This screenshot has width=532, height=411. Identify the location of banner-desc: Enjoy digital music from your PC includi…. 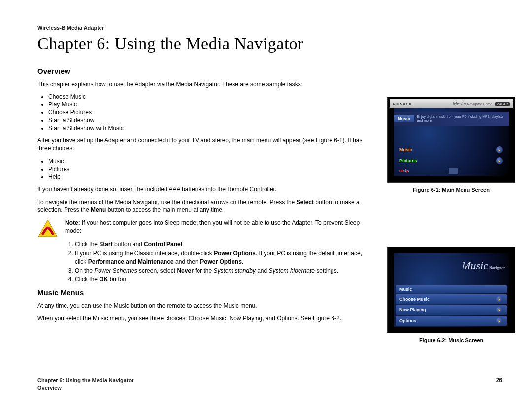
(463, 118).